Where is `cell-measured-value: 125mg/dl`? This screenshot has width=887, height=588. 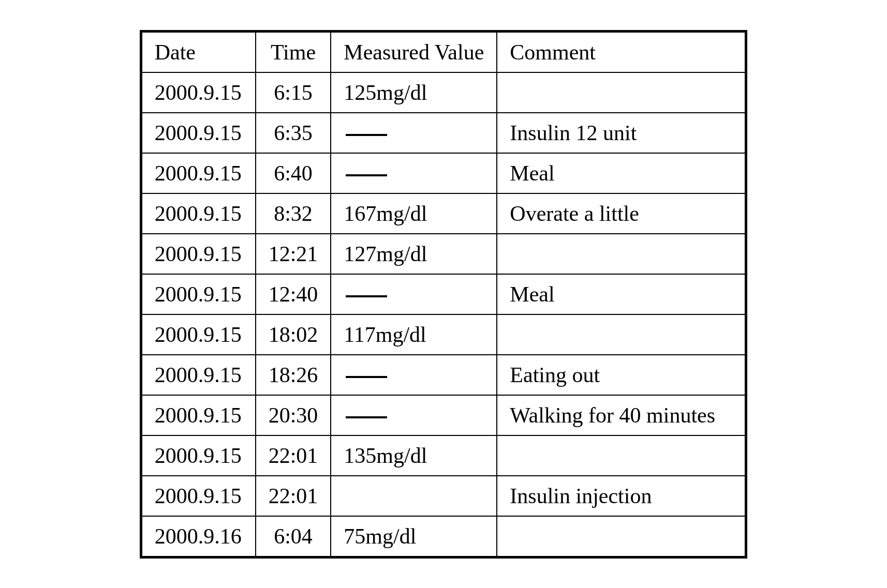 cell-measured-value: 125mg/dl is located at coordinates (414, 93).